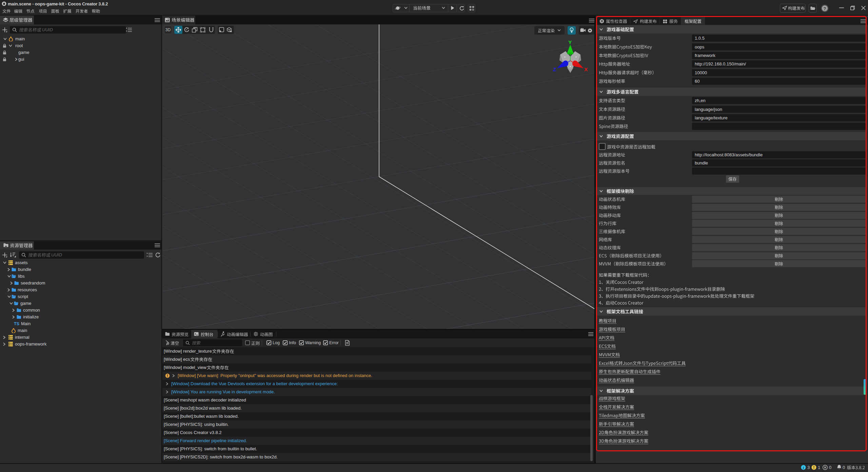 The width and height of the screenshot is (868, 472). Describe the element at coordinates (555, 69) in the screenshot. I see `svg-text: Z` at that location.